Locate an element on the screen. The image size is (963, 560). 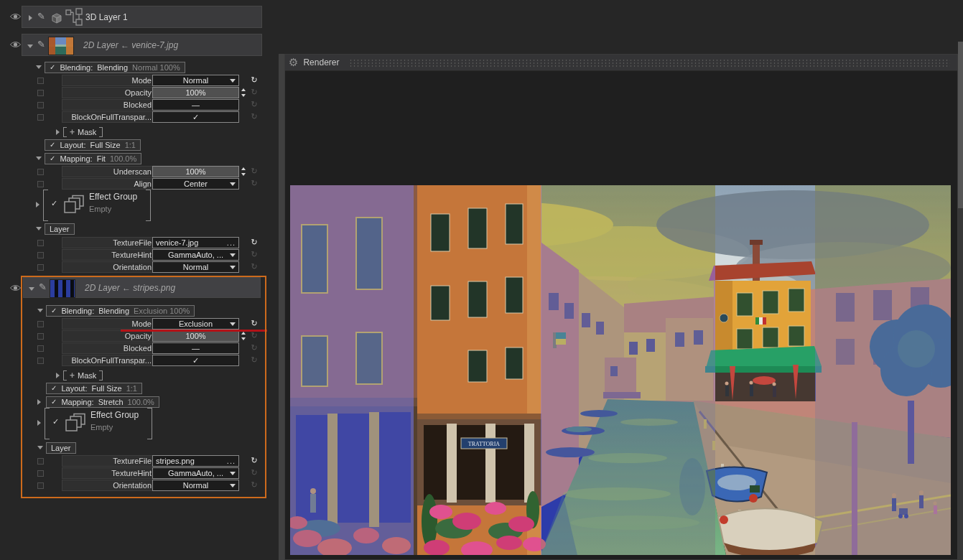
layer-header-venice: ✎ 2D Layer ← venice-7.jpg is located at coordinates (142, 45).